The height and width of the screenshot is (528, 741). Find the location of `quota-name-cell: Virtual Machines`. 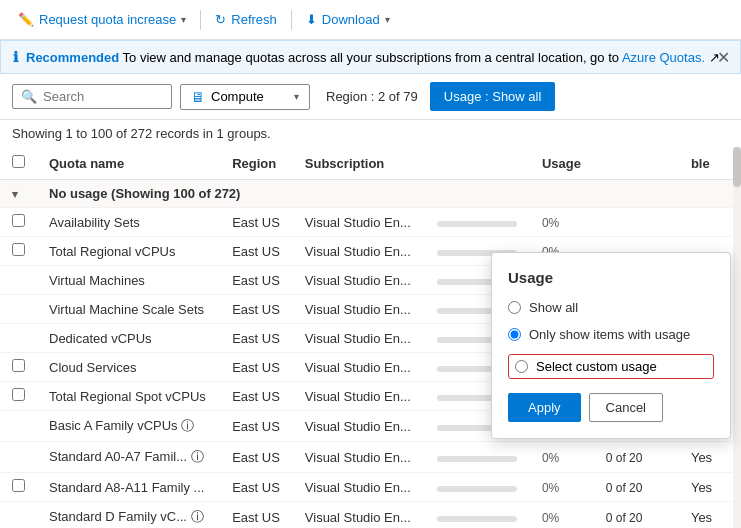

quota-name-cell: Virtual Machines is located at coordinates (128, 280).